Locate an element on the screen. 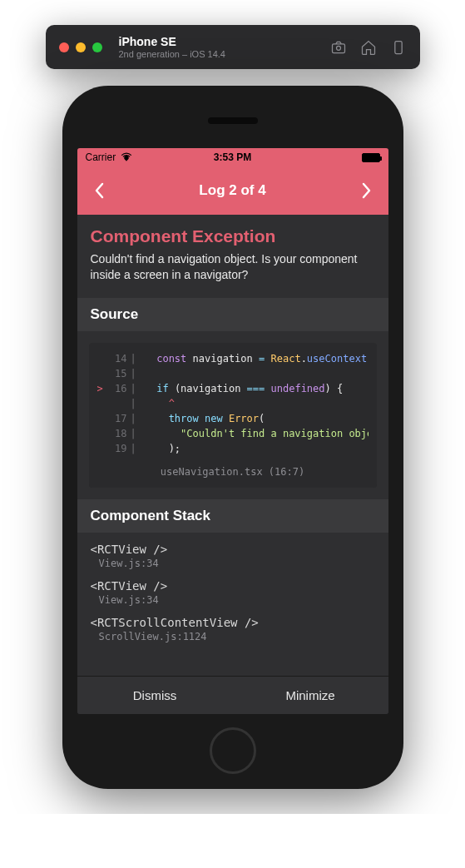 The height and width of the screenshot is (868, 465). logbox-bottom-bar: Dismiss Minimize is located at coordinates (233, 695).